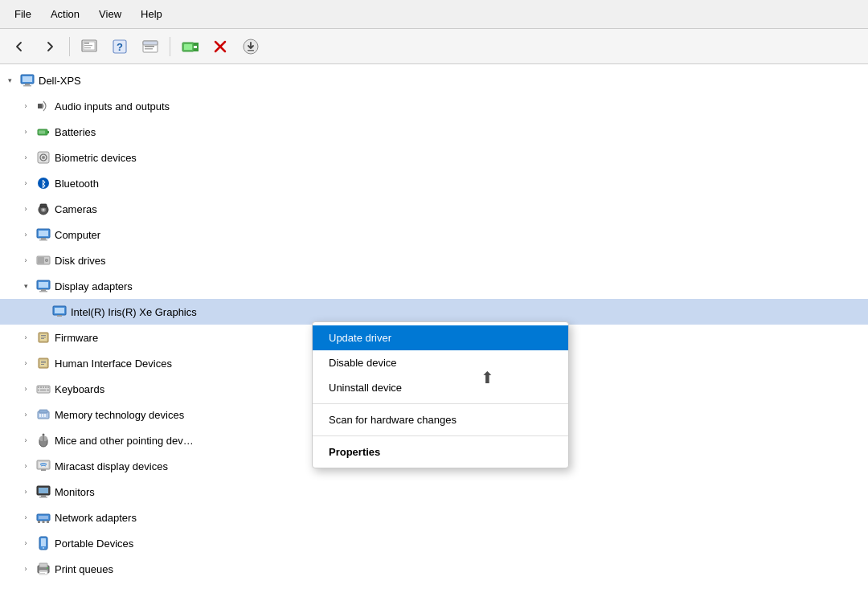 This screenshot has width=868, height=601. What do you see at coordinates (434, 286) in the screenshot?
I see `tree-item-display: ▾ Display adapters` at bounding box center [434, 286].